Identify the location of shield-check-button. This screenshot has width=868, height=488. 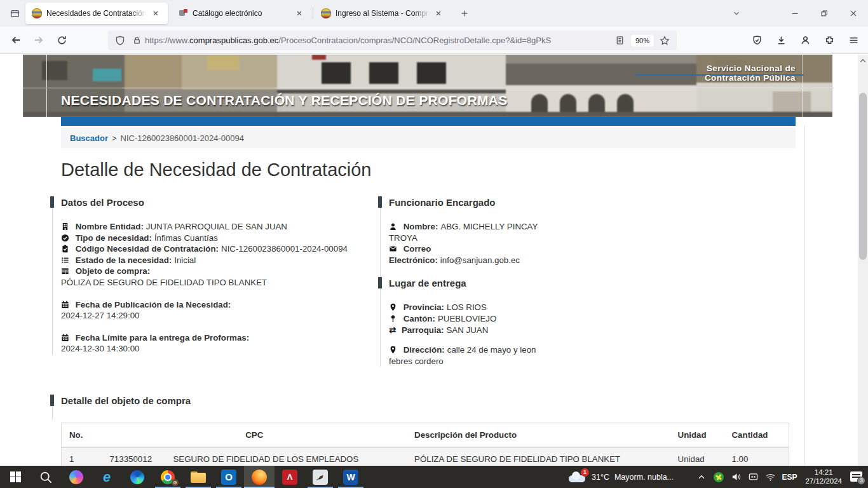
(757, 40).